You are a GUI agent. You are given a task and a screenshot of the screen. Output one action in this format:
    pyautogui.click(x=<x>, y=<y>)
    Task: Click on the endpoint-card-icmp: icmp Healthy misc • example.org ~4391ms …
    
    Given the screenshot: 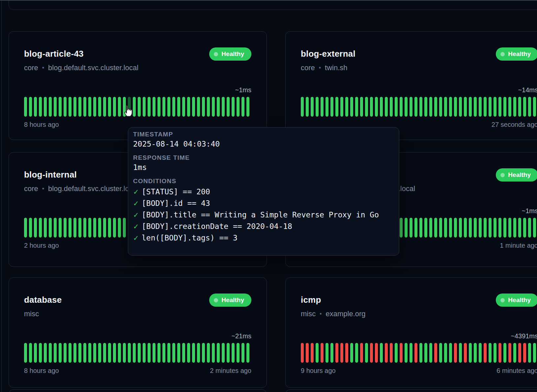 What is the action you would take?
    pyautogui.click(x=411, y=333)
    